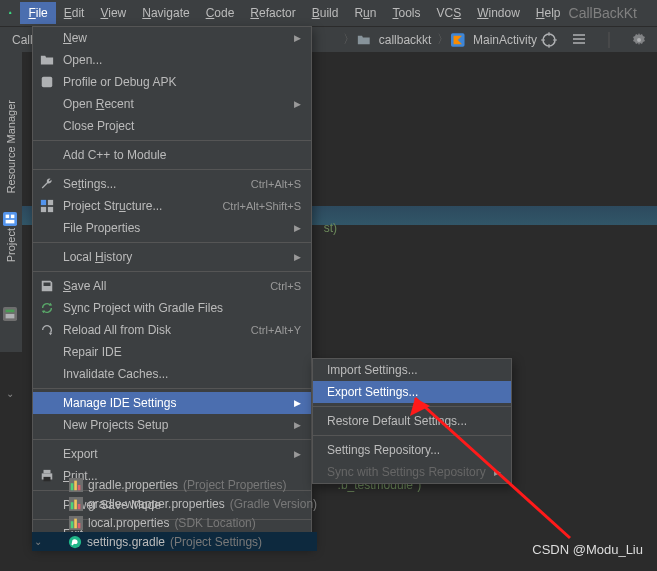 This screenshot has height=571, width=657. I want to click on menu-item-manage-ide-settings: Manage IDE Settings▶, so click(172, 403).